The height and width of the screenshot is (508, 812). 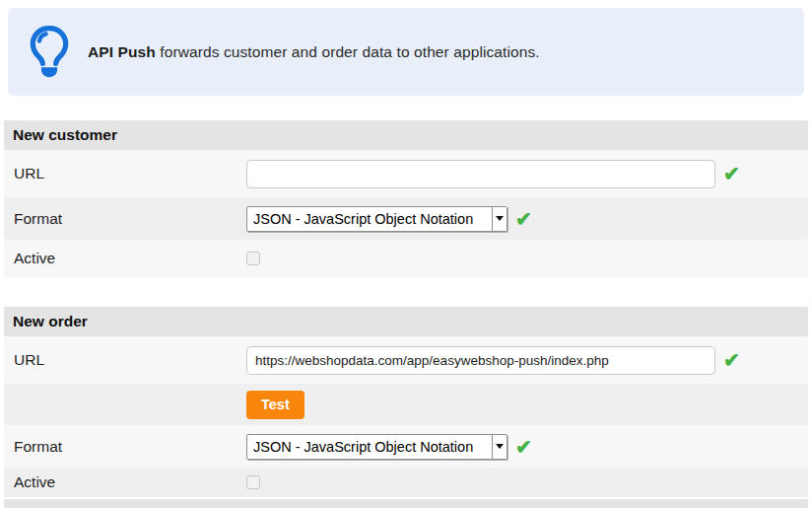 I want to click on partial-section-header, so click(x=406, y=503).